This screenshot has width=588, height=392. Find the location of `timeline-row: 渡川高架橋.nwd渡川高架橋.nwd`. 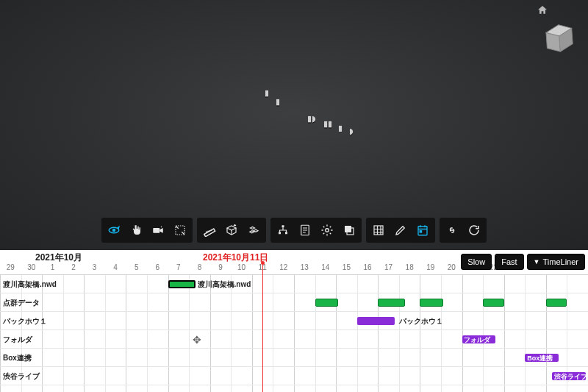

timeline-row: 渡川高架橋.nwd渡川高架橋.nwd is located at coordinates (294, 284).